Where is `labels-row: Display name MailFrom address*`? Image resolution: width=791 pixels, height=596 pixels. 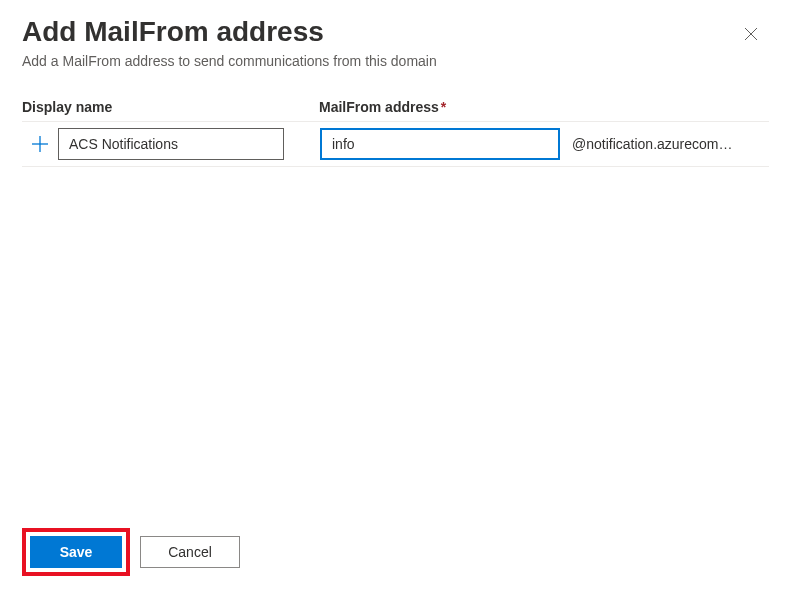 labels-row: Display name MailFrom address* is located at coordinates (396, 107).